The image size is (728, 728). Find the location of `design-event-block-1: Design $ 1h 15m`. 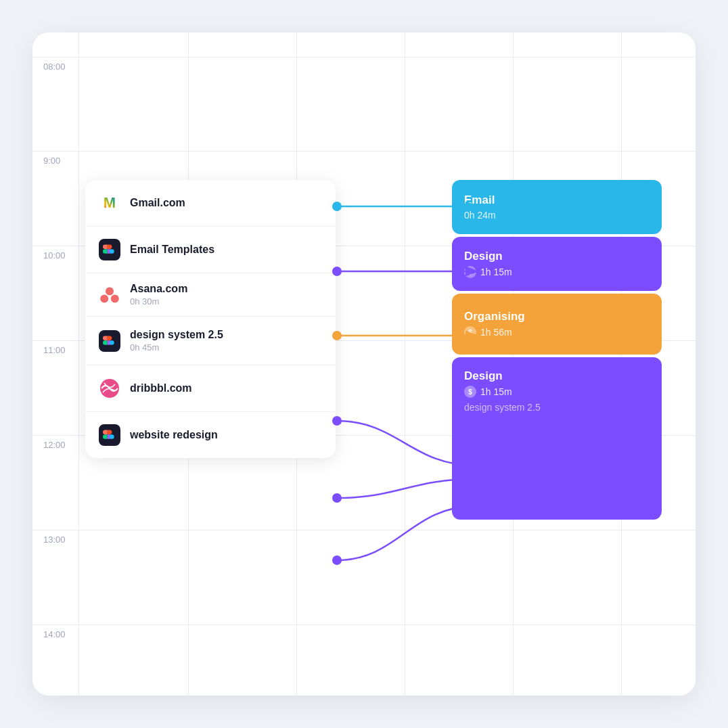

design-event-block-1: Design $ 1h 15m is located at coordinates (557, 264).